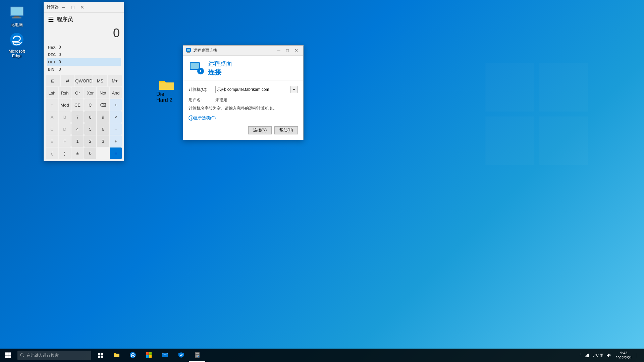  What do you see at coordinates (598, 355) in the screenshot?
I see `weather-text: 6°C 雨` at bounding box center [598, 355].